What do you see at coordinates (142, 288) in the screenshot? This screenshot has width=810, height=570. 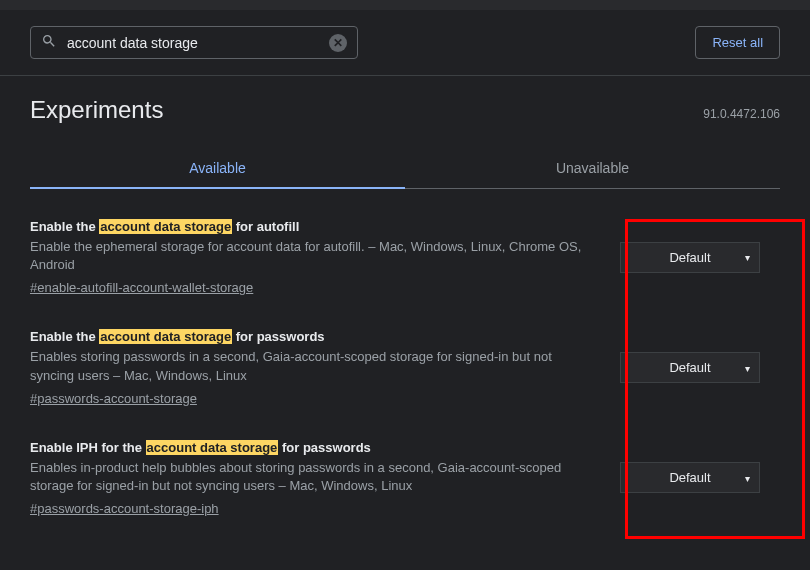 I see `flag-anchor-link: #enable-autofill-account-wallet-storage` at bounding box center [142, 288].